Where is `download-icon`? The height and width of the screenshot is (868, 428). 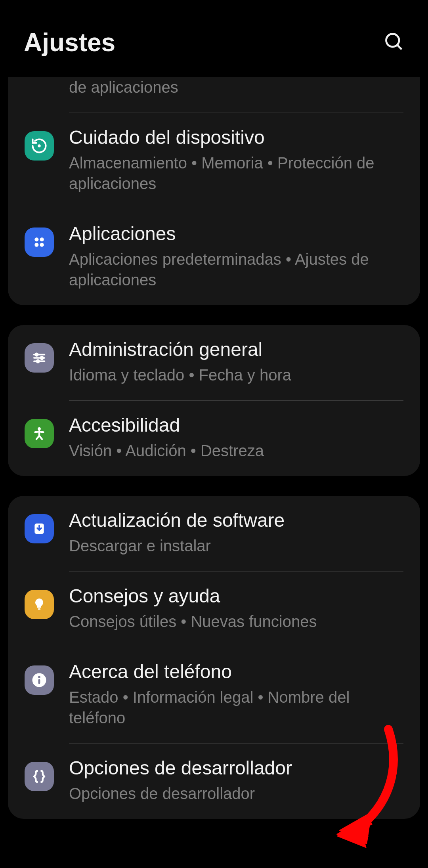 download-icon is located at coordinates (39, 529).